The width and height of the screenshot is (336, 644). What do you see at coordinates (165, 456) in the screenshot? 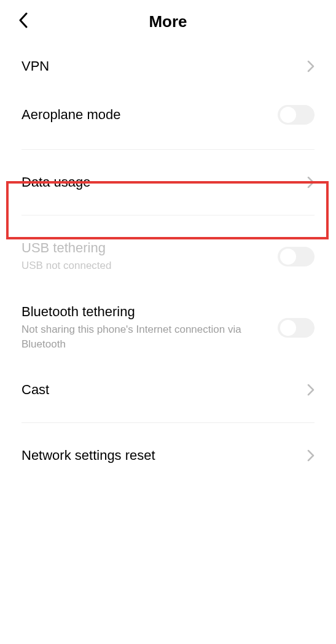
I see `network-reset-label: Network settings reset` at bounding box center [165, 456].